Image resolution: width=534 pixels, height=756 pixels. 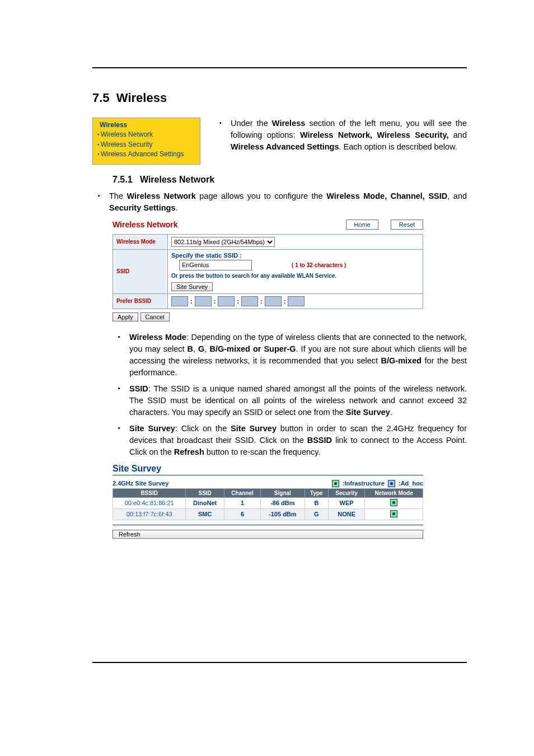 What do you see at coordinates (296, 255) in the screenshot?
I see `ssid-specify-text: Specify the static SSID :` at bounding box center [296, 255].